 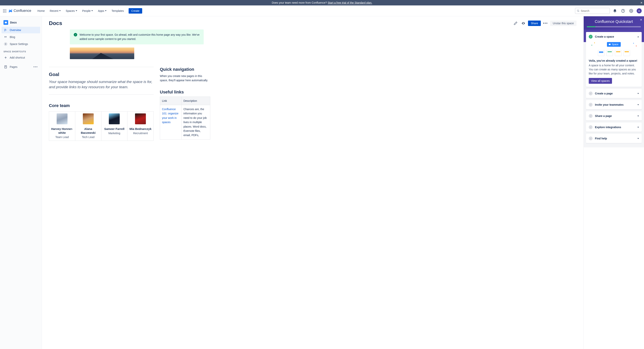 I want to click on more-icon: •••, so click(x=36, y=67).